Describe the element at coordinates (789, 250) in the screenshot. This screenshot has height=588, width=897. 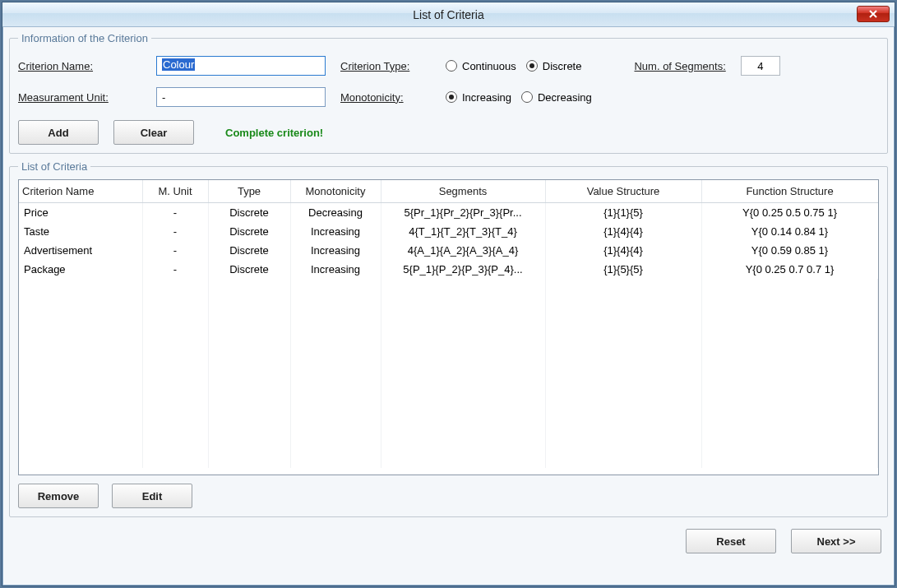
I see `cell-func: Y{0 0.59 0.85 1}` at that location.